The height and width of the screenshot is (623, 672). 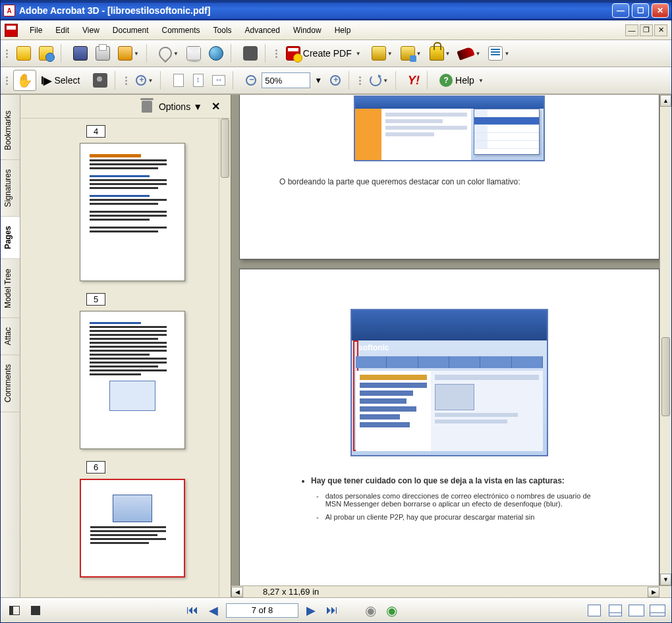 What do you see at coordinates (36, 610) in the screenshot?
I see `pages-view-button` at bounding box center [36, 610].